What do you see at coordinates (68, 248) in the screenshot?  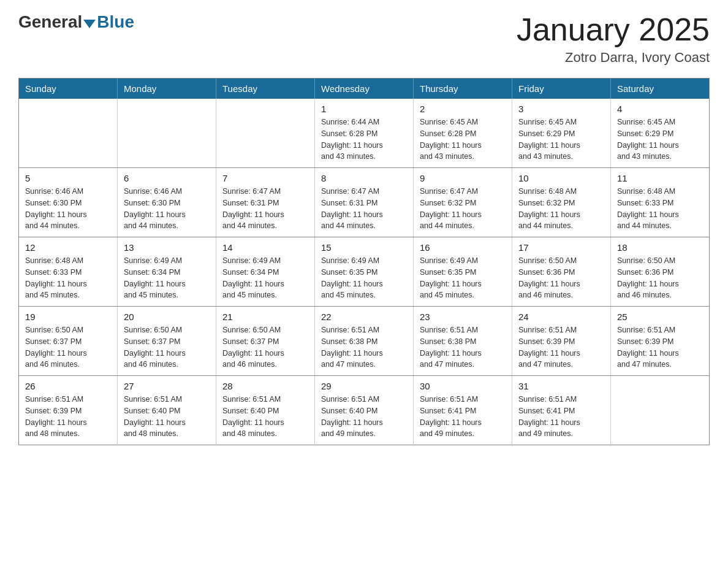 I see `day-number: 12` at bounding box center [68, 248].